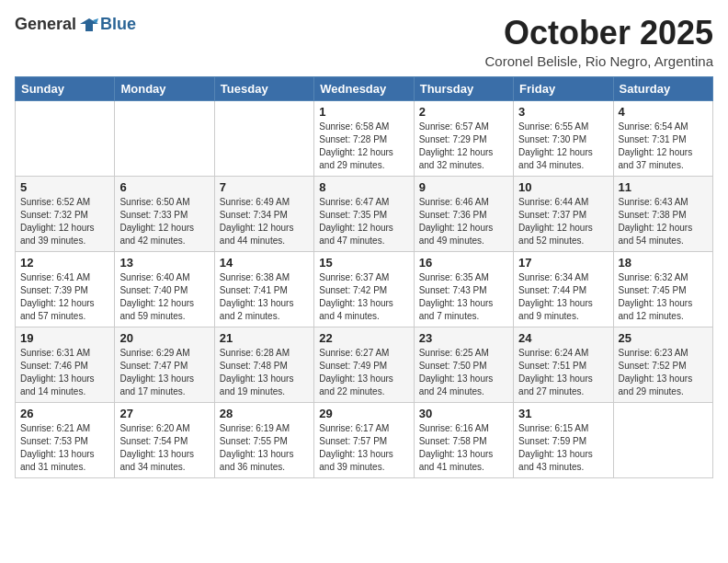 This screenshot has width=728, height=563. Describe the element at coordinates (563, 339) in the screenshot. I see `day-number: 24` at that location.